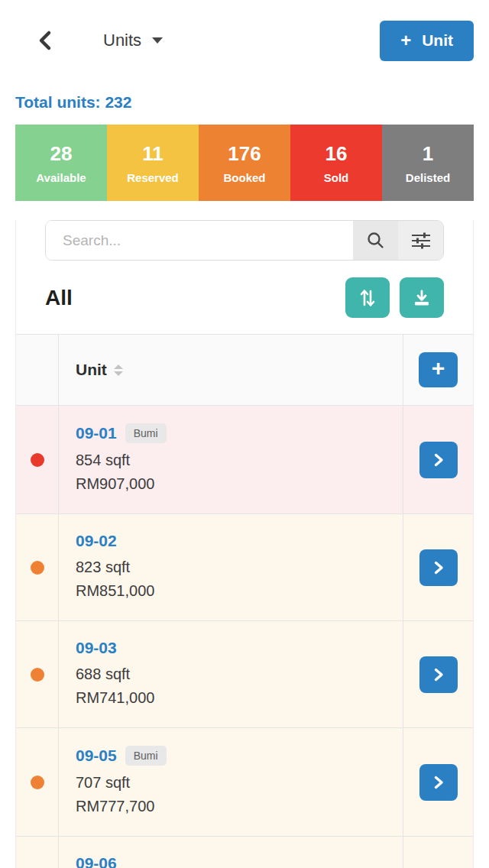  Describe the element at coordinates (231, 807) in the screenshot. I see `unit-price: RM777,700` at that location.